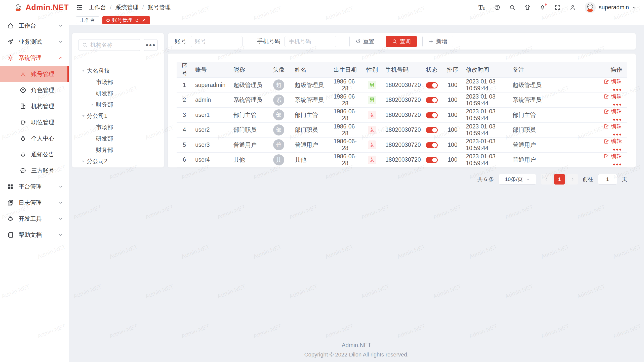 Image resolution: width=644 pixels, height=362 pixels. What do you see at coordinates (611, 8) in the screenshot?
I see `user-menu: superadmin` at bounding box center [611, 8].